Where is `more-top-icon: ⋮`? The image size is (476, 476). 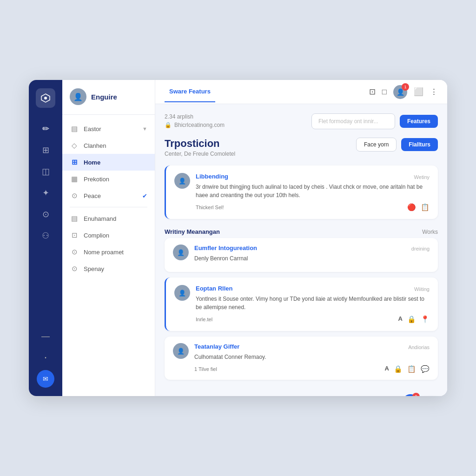
more-top-icon: ⋮ is located at coordinates (434, 92).